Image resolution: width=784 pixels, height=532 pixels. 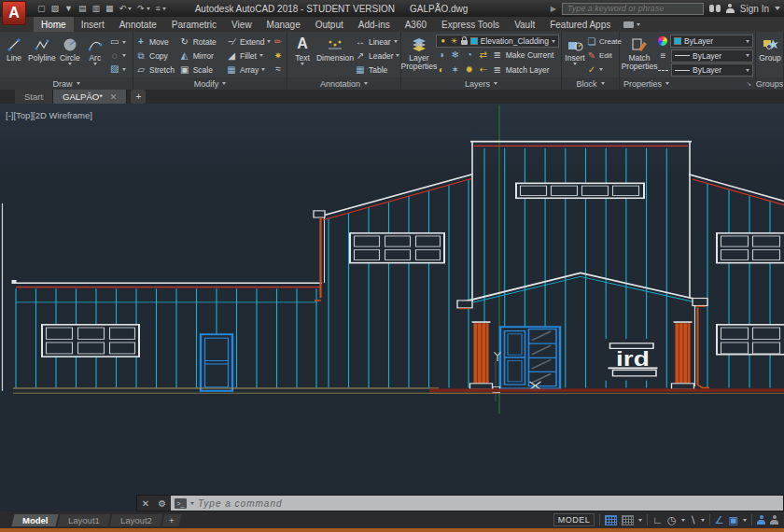 I want to click on command-tools-icon: ⚙, so click(x=162, y=504).